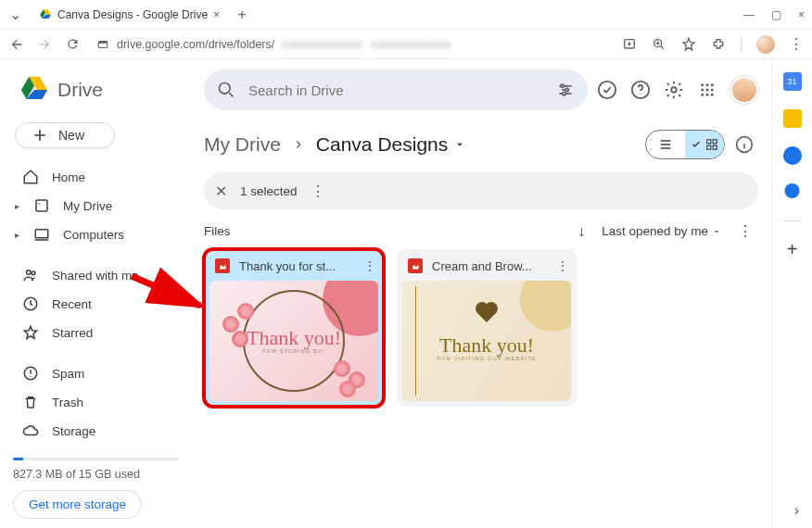 The width and height of the screenshot is (812, 528). Describe the element at coordinates (777, 15) in the screenshot. I see `maximize-window-icon: ▢` at that location.